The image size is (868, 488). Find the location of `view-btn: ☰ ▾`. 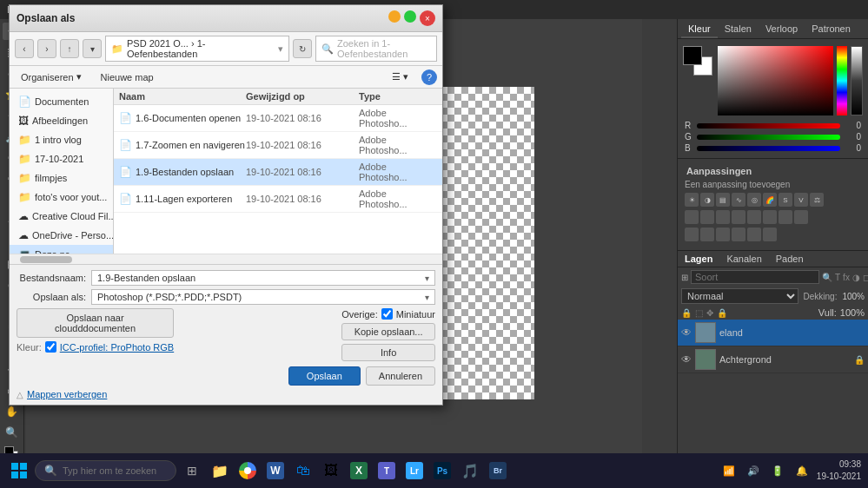

view-btn: ☰ ▾ is located at coordinates (400, 76).